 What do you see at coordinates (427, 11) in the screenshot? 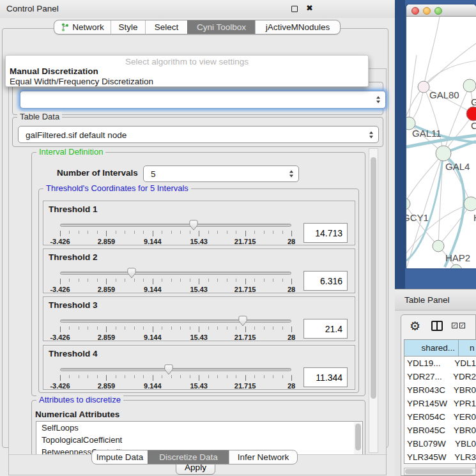
I see `minimize-traffic-light` at bounding box center [427, 11].